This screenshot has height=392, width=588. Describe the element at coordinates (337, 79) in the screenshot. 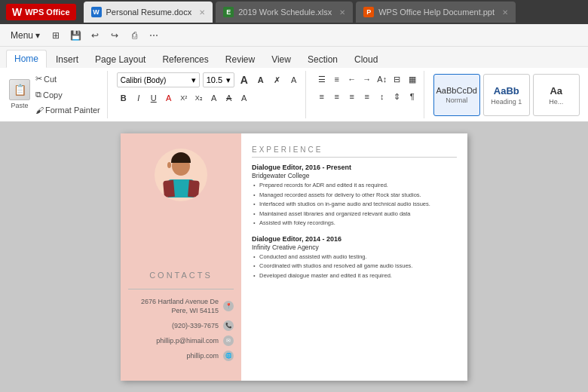

I see `list-number-button: ≡` at that location.